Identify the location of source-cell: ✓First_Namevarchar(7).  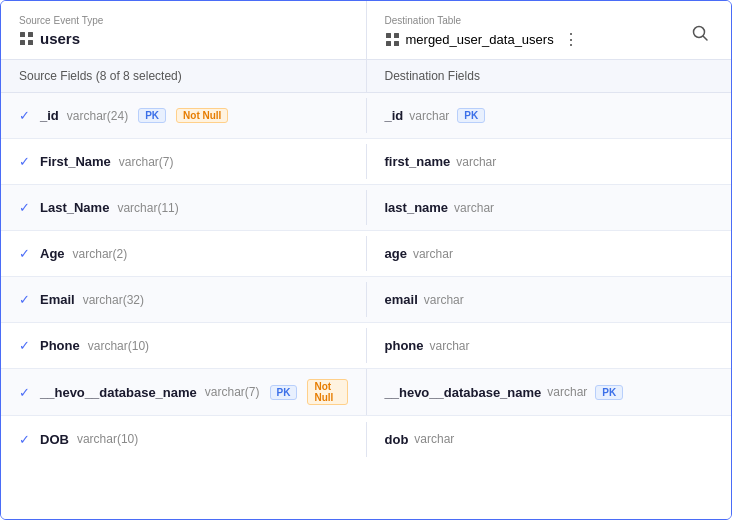
(184, 162).